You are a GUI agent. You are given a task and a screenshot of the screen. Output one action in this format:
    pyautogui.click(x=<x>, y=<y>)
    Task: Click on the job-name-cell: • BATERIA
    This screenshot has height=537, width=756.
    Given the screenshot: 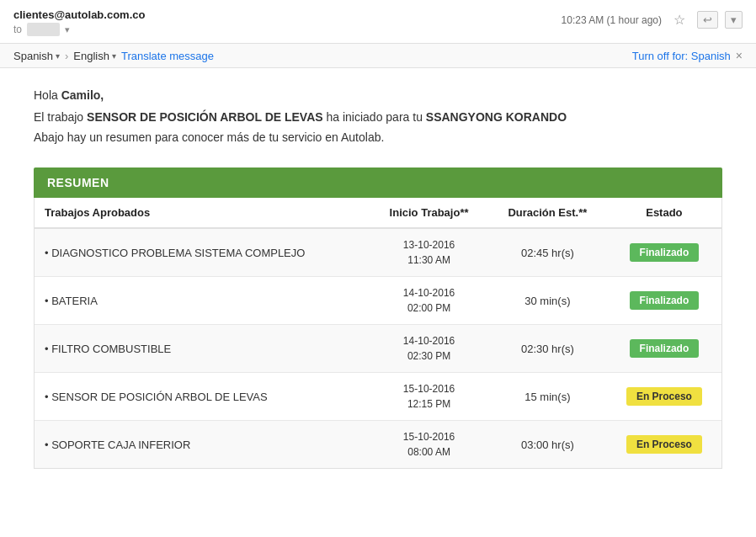 What is the action you would take?
    pyautogui.click(x=202, y=301)
    